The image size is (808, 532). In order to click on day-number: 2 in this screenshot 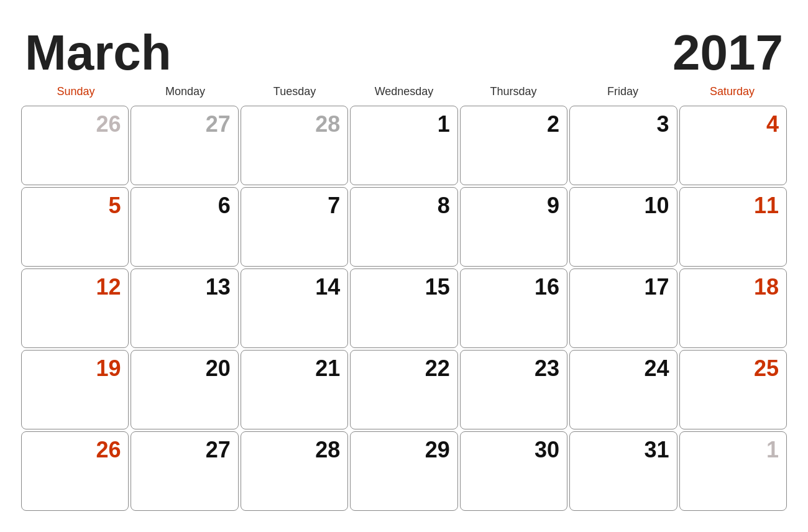, I will do `click(553, 124)`.